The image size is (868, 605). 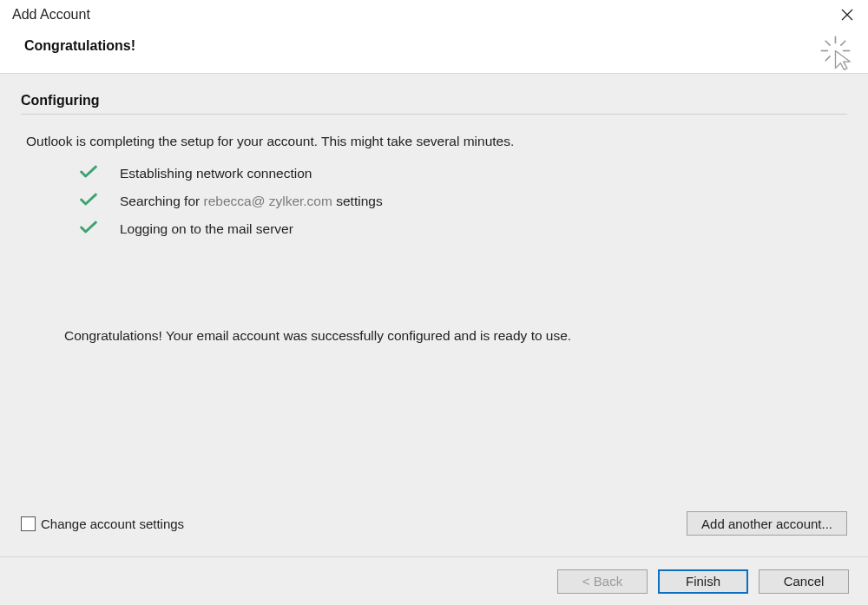 What do you see at coordinates (847, 15) in the screenshot?
I see `close-button` at bounding box center [847, 15].